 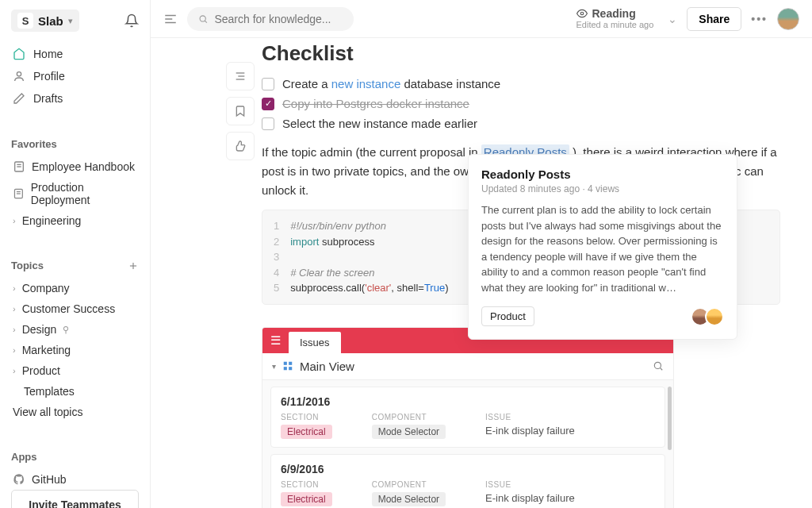 What do you see at coordinates (366, 84) in the screenshot?
I see `inline-link: new instance` at bounding box center [366, 84].